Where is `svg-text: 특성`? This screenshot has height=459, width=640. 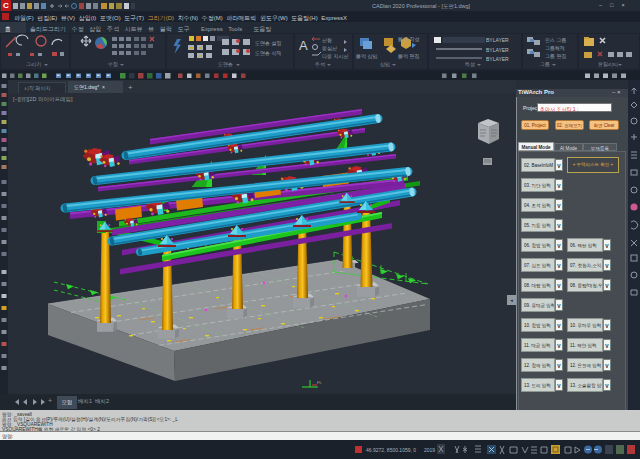
svg-text: 특성 is located at coordinates (470, 64).